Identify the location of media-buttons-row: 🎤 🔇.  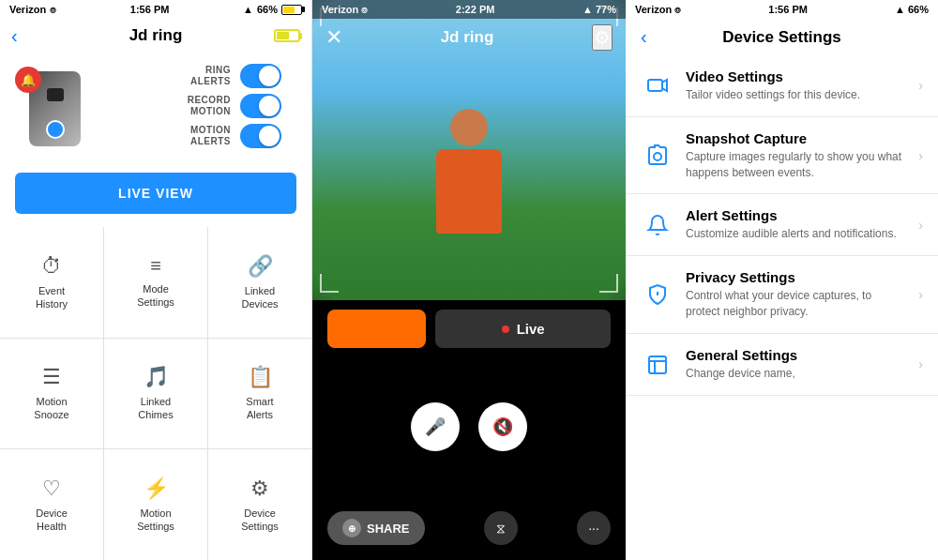
(469, 427).